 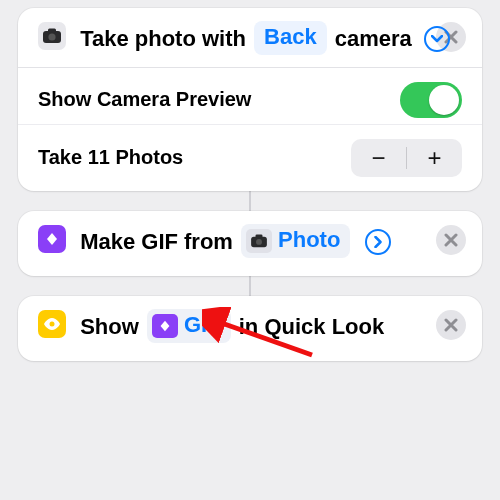 I want to click on action-title: Take photo with Back camera, so click(x=250, y=38).